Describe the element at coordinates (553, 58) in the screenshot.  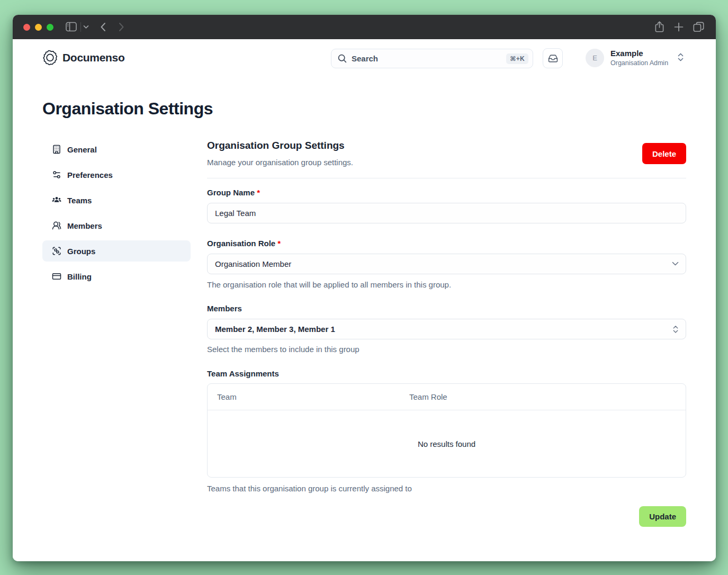
I see `inbox-icon` at that location.